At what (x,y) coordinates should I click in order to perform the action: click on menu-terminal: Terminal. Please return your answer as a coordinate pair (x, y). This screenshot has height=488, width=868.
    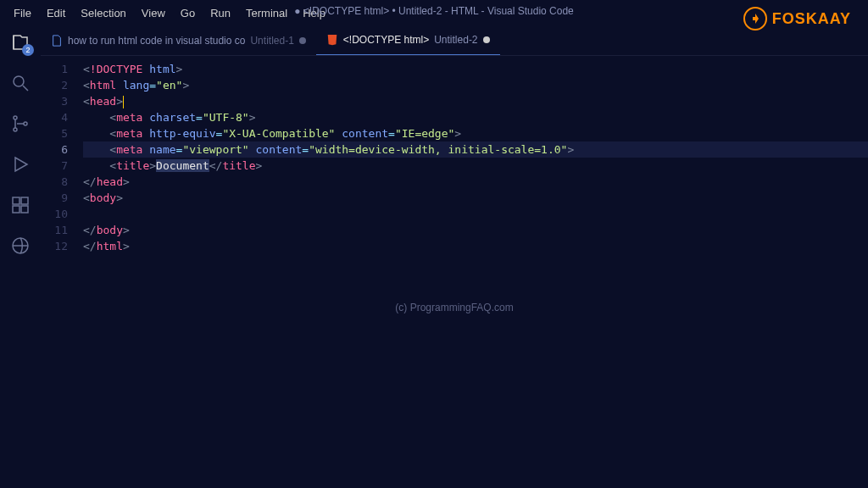
    Looking at the image, I should click on (266, 14).